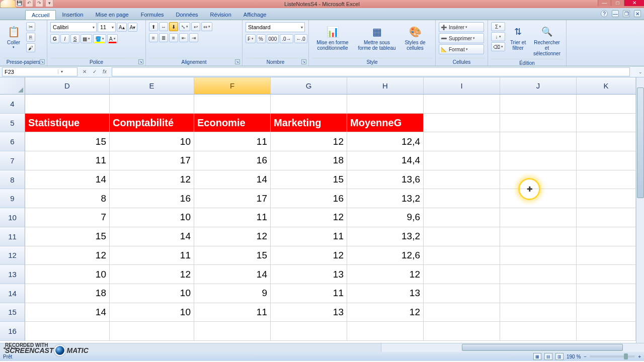 The height and width of the screenshot is (362, 644). I want to click on cell-H7: 14,4, so click(385, 161).